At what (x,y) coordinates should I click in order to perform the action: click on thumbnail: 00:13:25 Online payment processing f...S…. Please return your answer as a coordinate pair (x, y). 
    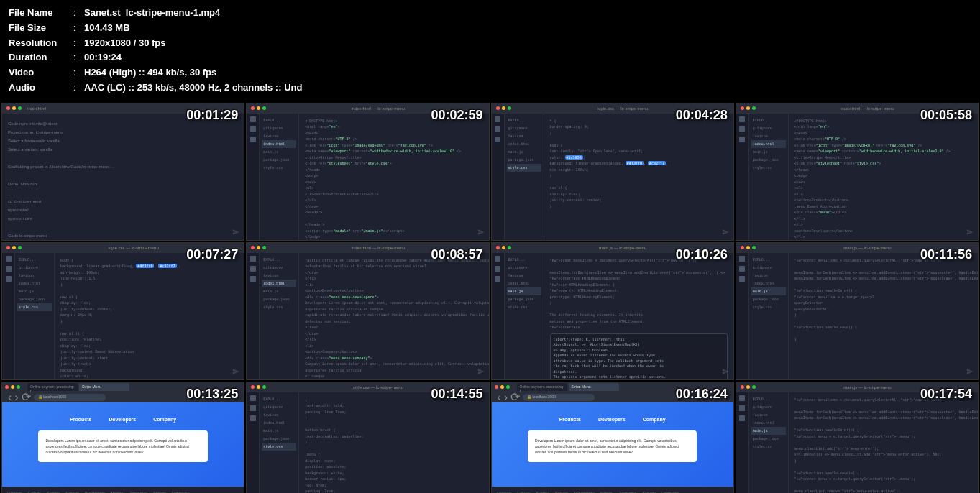
    Looking at the image, I should click on (123, 437).